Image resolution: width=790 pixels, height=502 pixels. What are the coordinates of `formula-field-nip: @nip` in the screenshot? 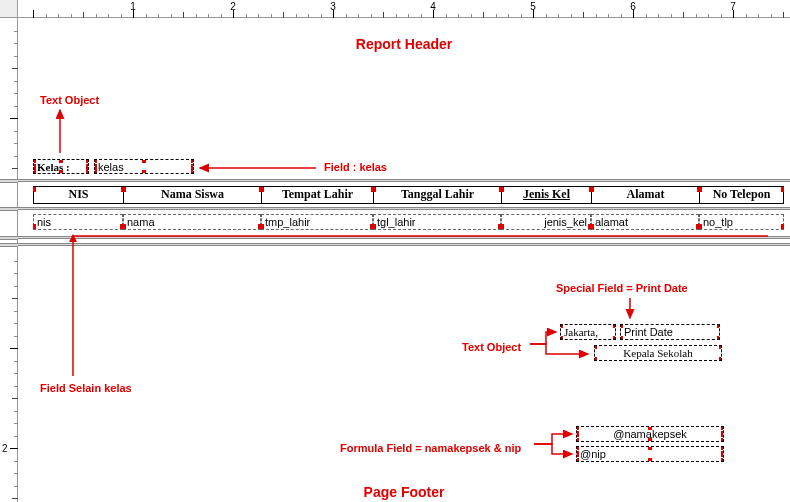 It's located at (650, 454).